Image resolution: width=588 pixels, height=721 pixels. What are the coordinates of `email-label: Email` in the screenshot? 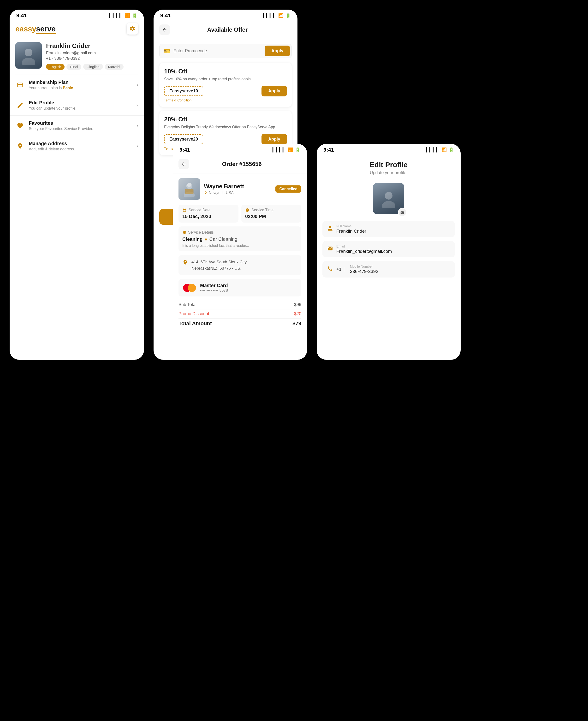 It's located at (393, 247).